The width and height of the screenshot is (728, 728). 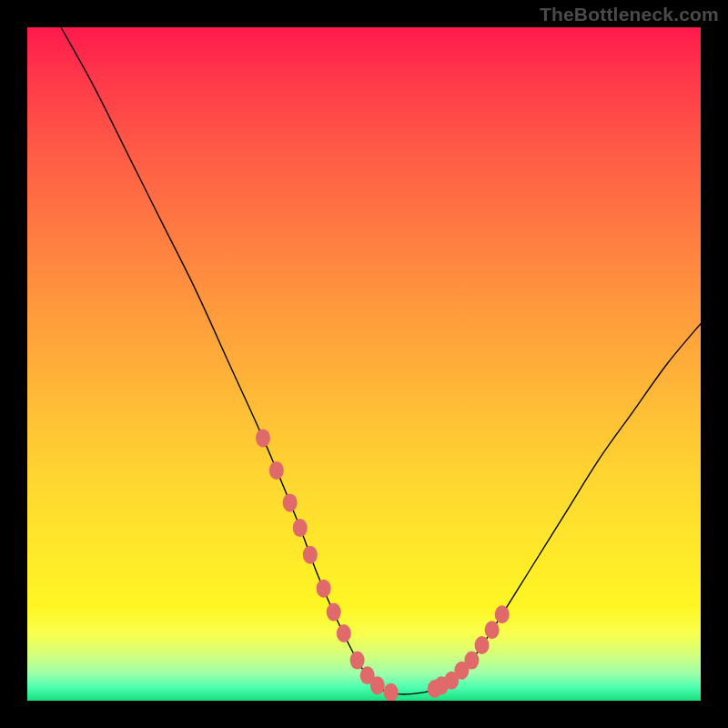 I want to click on marker-cluster-left, so click(x=328, y=564).